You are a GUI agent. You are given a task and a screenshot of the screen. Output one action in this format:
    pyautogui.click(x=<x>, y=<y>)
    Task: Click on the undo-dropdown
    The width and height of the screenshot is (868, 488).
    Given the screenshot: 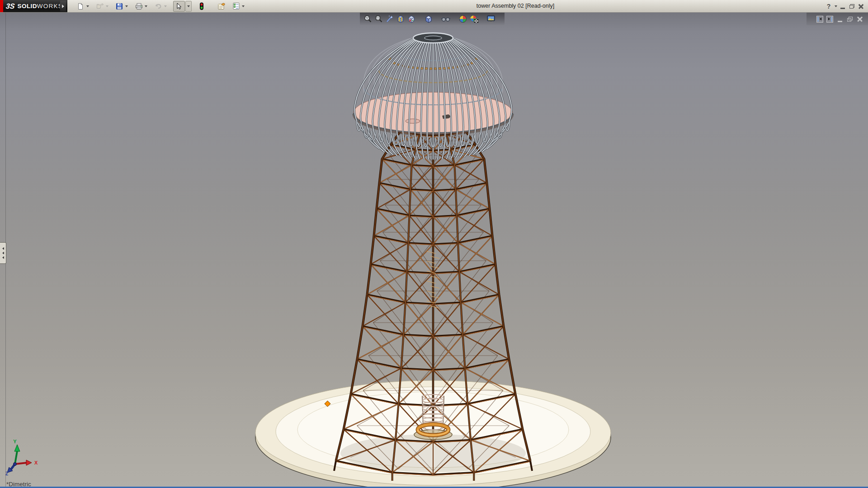 What is the action you would take?
    pyautogui.click(x=165, y=6)
    